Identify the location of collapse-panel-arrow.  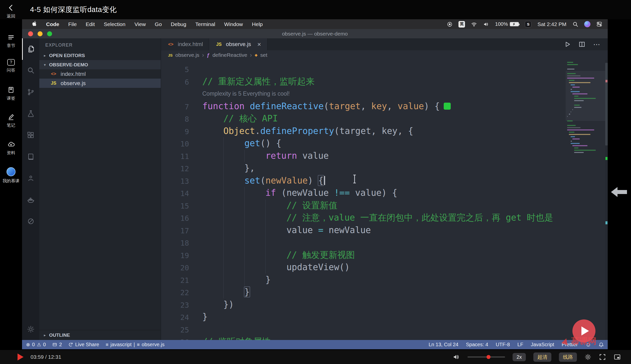
(619, 193).